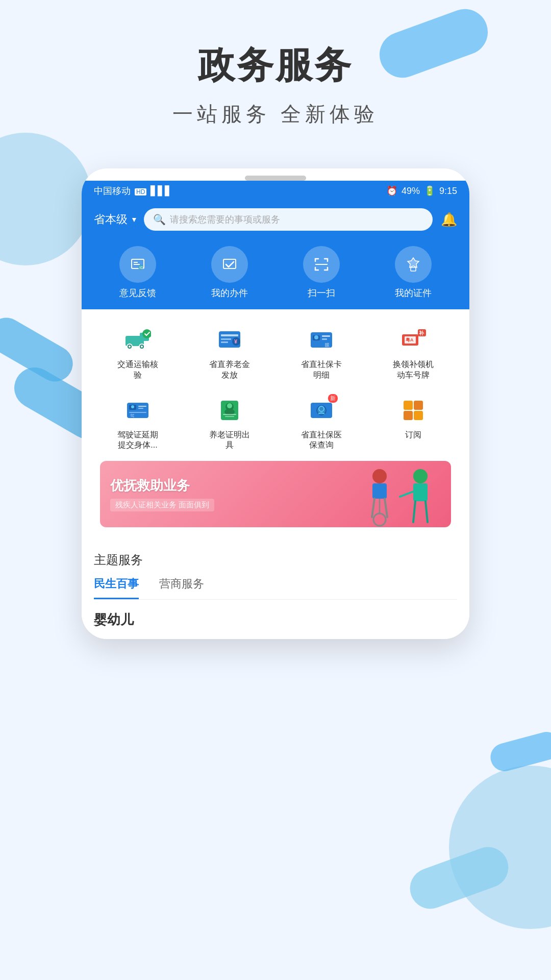  What do you see at coordinates (230, 440) in the screenshot?
I see `certissue-label: 养老证明出具` at bounding box center [230, 440].